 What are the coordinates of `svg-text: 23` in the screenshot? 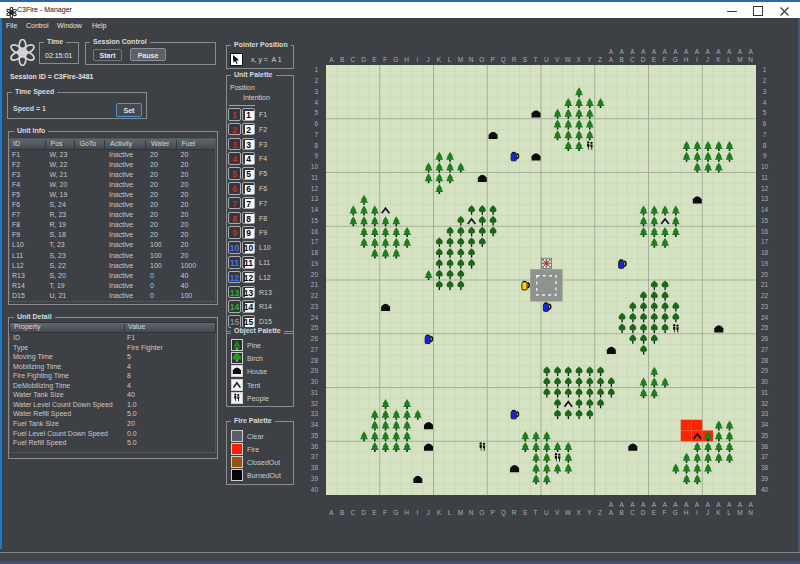 It's located at (315, 306).